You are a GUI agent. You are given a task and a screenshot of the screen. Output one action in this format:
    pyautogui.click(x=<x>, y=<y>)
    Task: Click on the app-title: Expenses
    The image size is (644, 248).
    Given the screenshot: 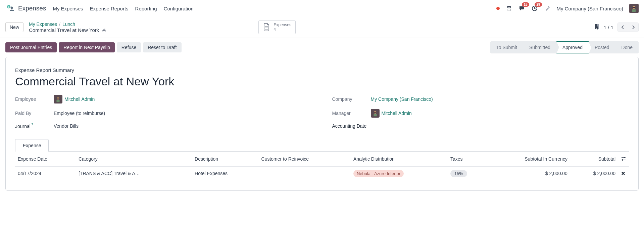 What is the action you would take?
    pyautogui.click(x=32, y=8)
    